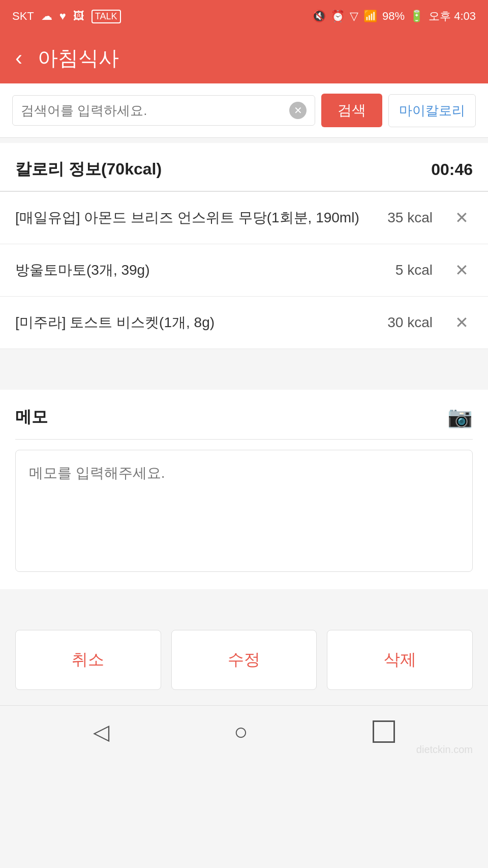  Describe the element at coordinates (384, 732) in the screenshot. I see `recent-apps-icon` at that location.